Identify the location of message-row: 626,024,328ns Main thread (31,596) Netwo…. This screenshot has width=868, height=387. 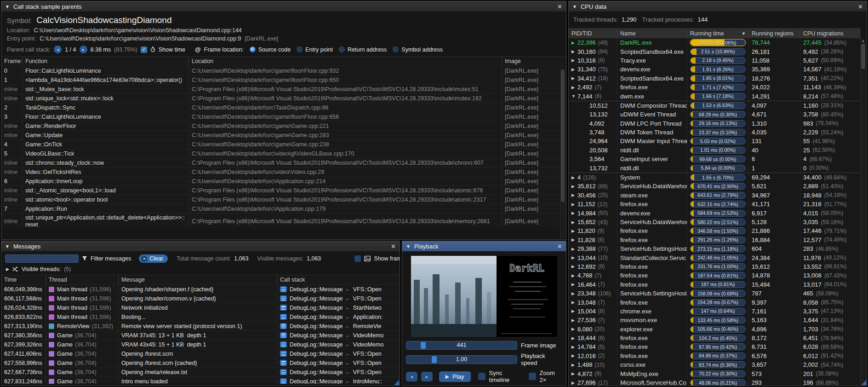
(200, 308).